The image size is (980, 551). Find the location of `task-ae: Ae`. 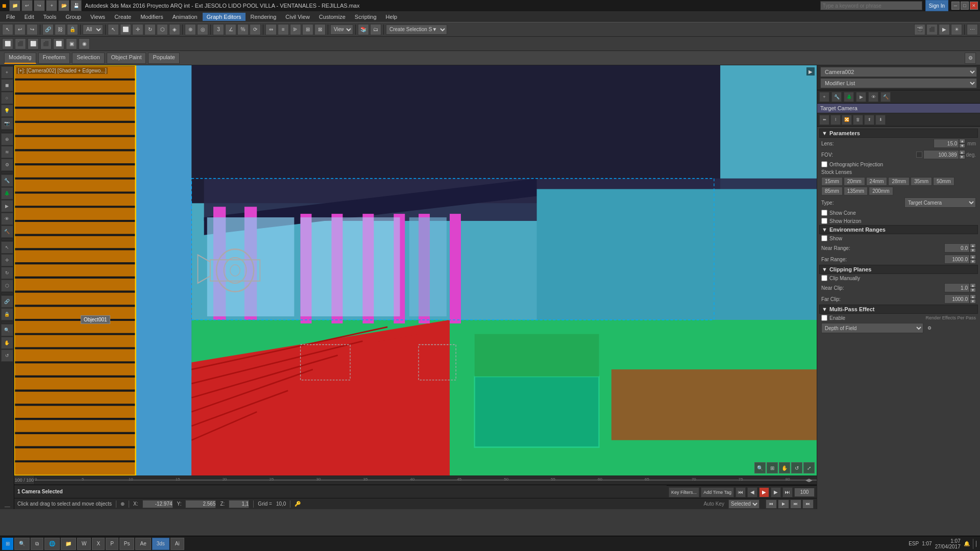

task-ae: Ae is located at coordinates (143, 544).